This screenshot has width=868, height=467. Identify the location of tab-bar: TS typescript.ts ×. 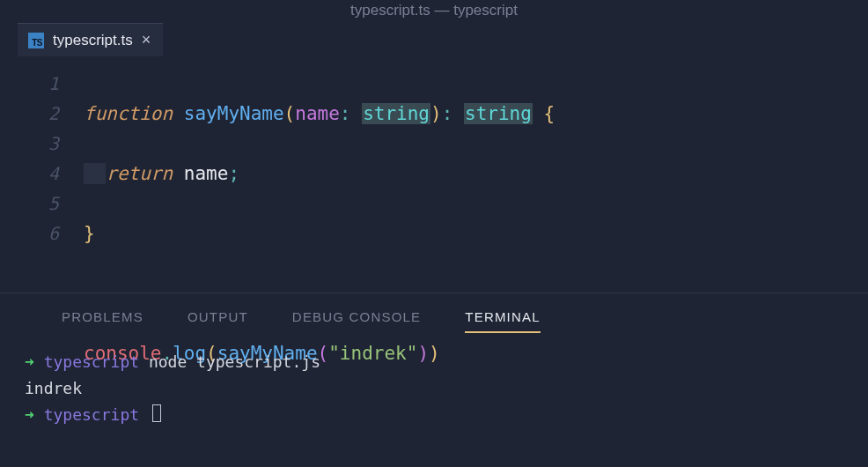
(434, 40).